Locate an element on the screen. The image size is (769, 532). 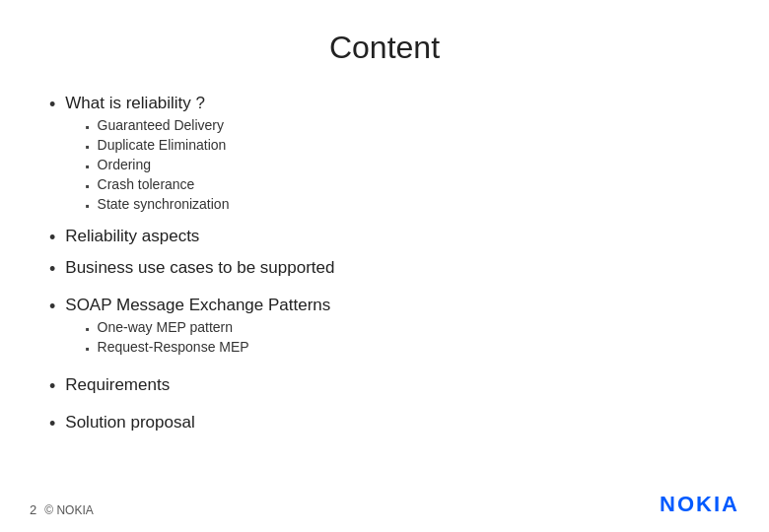
bullet-label-1: What is reliability ? is located at coordinates (135, 102).